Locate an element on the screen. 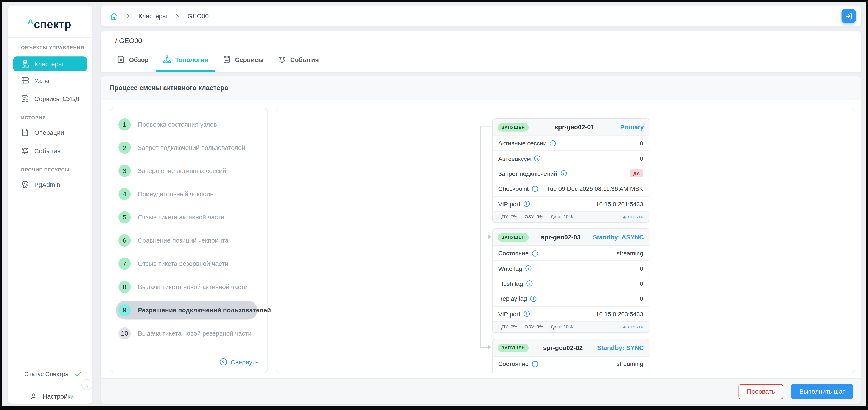 This screenshot has height=410, width=868. cluster-header-card: / GEO00 Обзор Топология Сервисы События is located at coordinates (481, 51).